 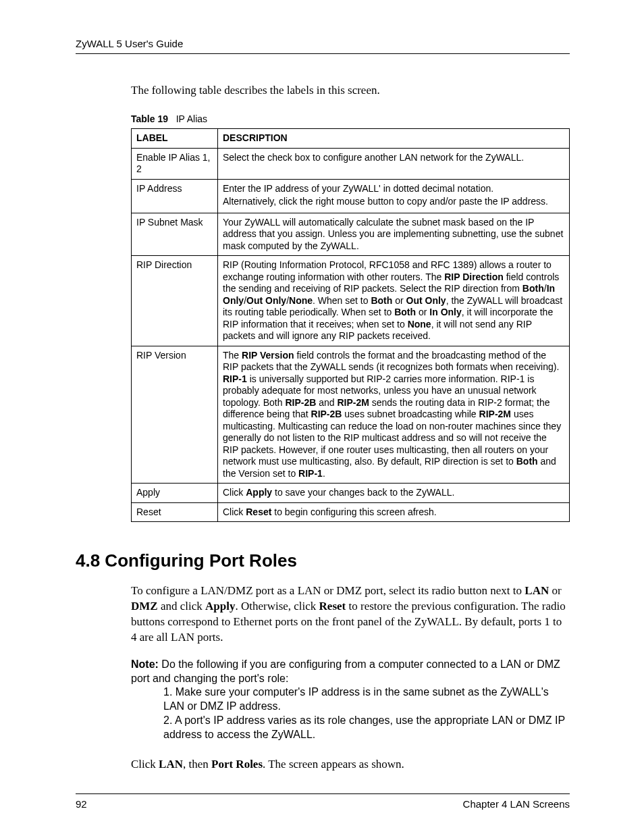 I want to click on body-paragraph: To configure a LAN/DMZ port as a LAN or …, so click(x=350, y=615).